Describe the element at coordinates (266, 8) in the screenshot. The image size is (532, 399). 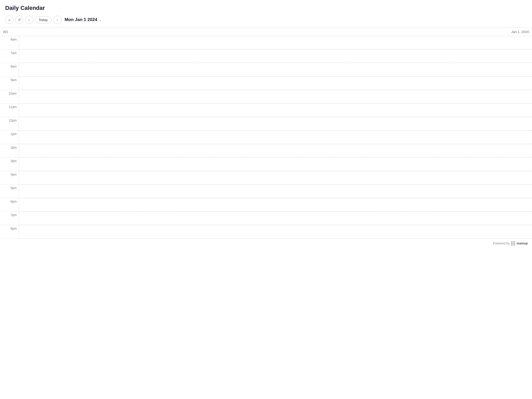
I see `page-title: Daily Calendar` at that location.